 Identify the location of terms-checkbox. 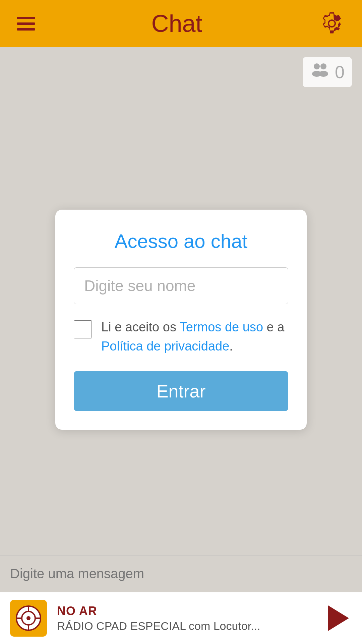
(83, 329).